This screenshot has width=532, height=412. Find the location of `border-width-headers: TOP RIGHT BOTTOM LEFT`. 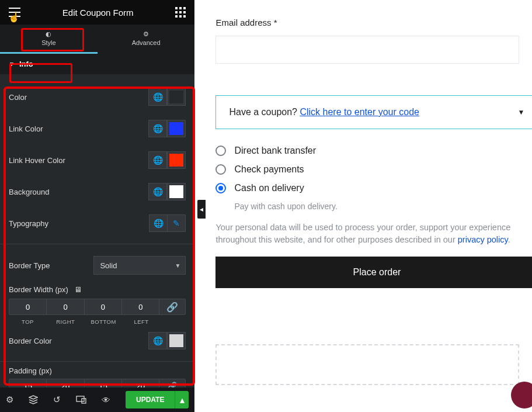

border-width-headers: TOP RIGHT BOTTOM LEFT is located at coordinates (97, 321).